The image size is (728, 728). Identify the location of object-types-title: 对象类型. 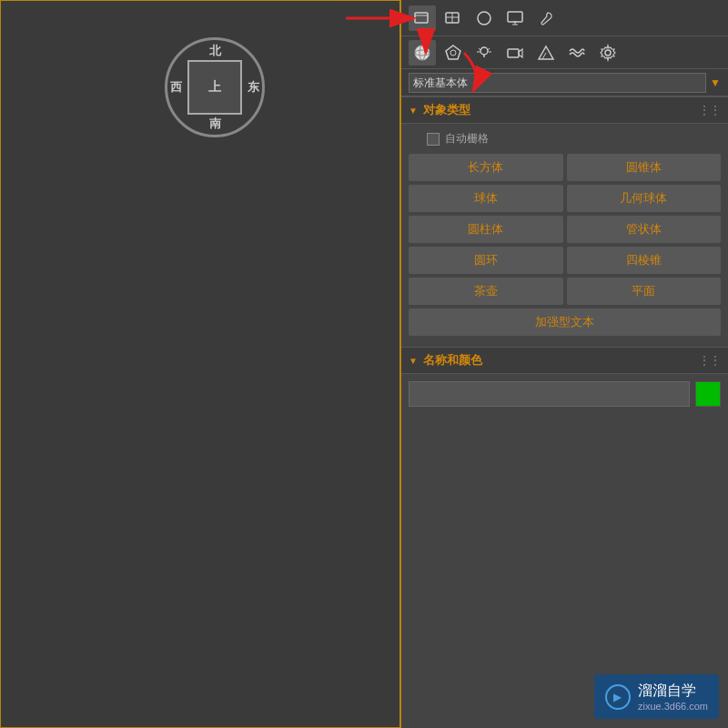
(447, 110).